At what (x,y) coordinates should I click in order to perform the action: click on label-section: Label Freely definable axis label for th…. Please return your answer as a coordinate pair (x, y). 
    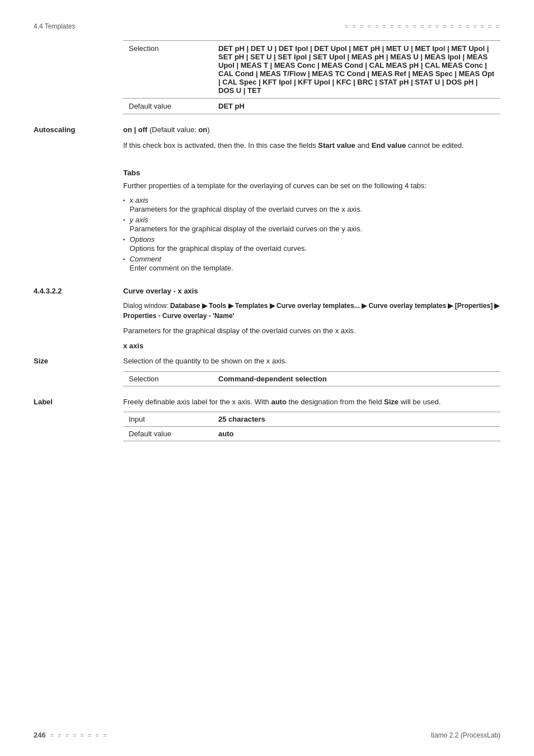
    Looking at the image, I should click on (267, 419).